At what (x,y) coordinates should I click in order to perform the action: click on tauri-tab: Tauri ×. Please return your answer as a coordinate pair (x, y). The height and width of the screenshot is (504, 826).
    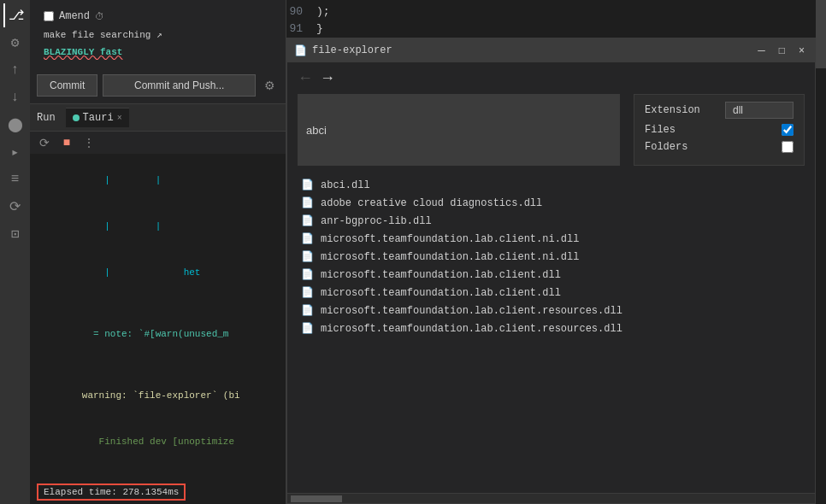
    Looking at the image, I should click on (97, 118).